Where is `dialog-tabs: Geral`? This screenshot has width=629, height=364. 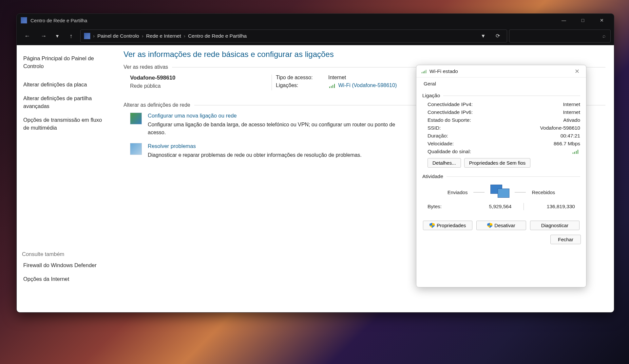
dialog-tabs: Geral is located at coordinates (501, 83).